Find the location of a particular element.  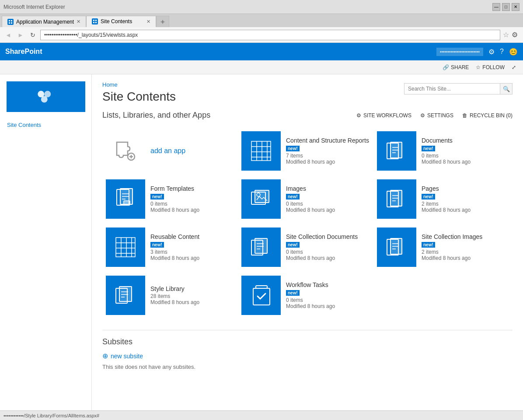

app-modified-documents: Modified 8 hours ago is located at coordinates (464, 162).